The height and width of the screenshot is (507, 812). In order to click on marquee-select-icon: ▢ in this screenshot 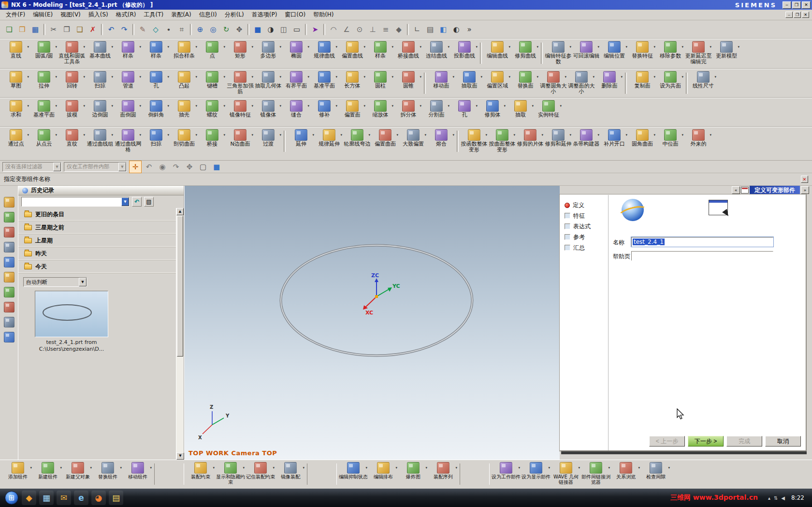, I will do `click(203, 167)`.